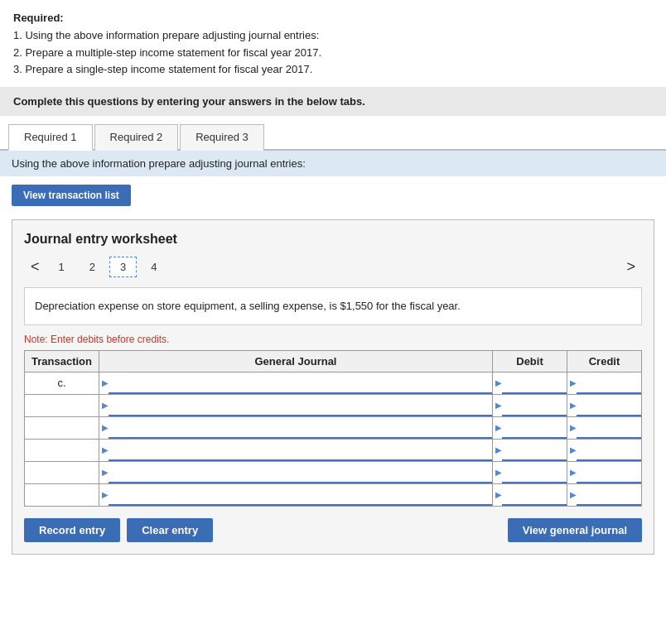 Image resolution: width=666 pixels, height=644 pixels. What do you see at coordinates (575, 530) in the screenshot?
I see `view-general-journal-button: View general journal` at bounding box center [575, 530].